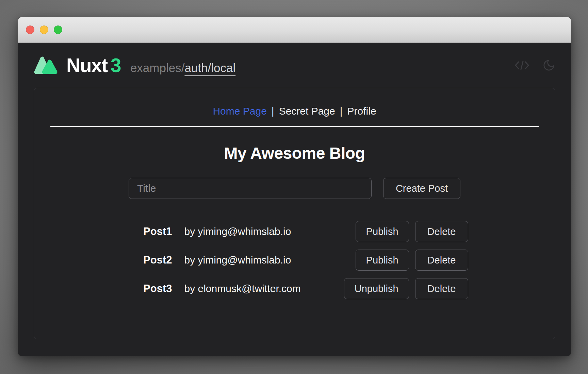 The height and width of the screenshot is (374, 588). Describe the element at coordinates (406, 289) in the screenshot. I see `post-actions: Unpublish Delete` at that location.